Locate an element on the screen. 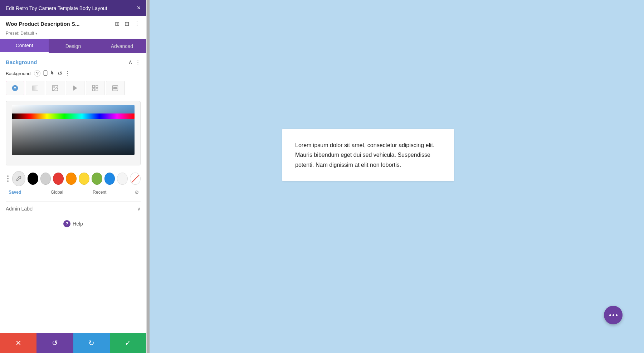  background-undo-icon: ↺ is located at coordinates (60, 74).